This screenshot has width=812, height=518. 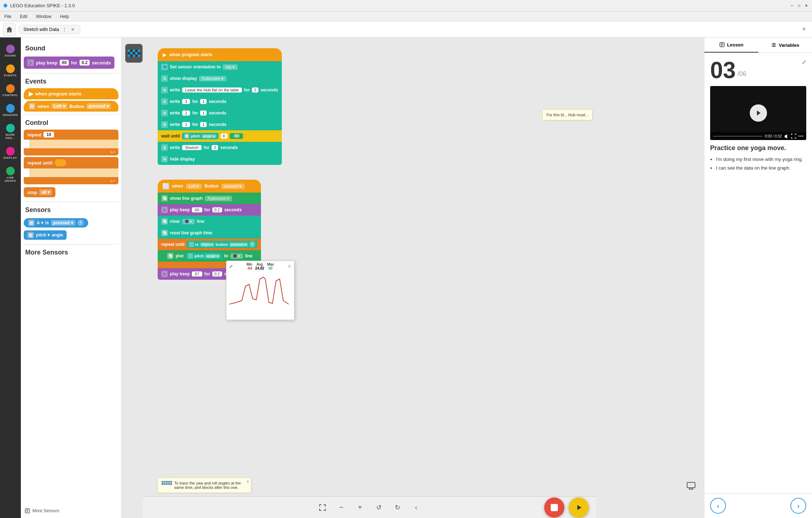 I want to click on block-write-1: 🖥 write 1 for 1 seconds, so click(x=220, y=125).